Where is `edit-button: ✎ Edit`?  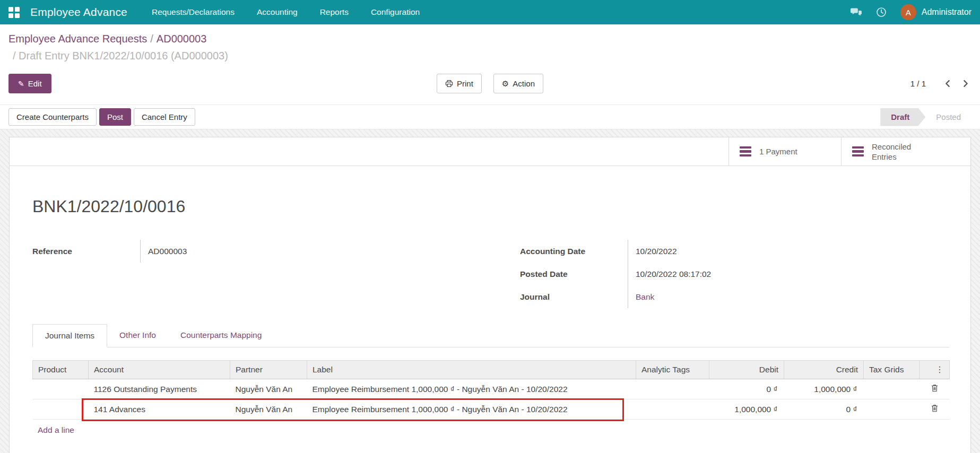 edit-button: ✎ Edit is located at coordinates (30, 84).